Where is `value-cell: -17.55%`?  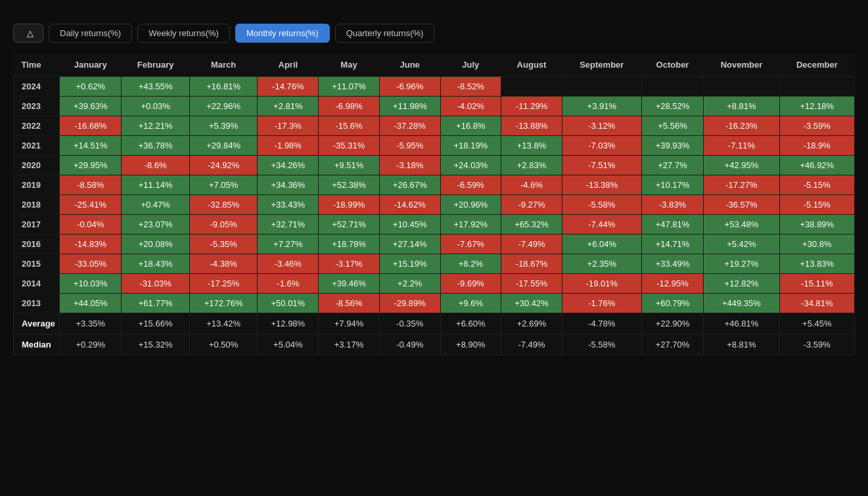
value-cell: -17.55% is located at coordinates (532, 284).